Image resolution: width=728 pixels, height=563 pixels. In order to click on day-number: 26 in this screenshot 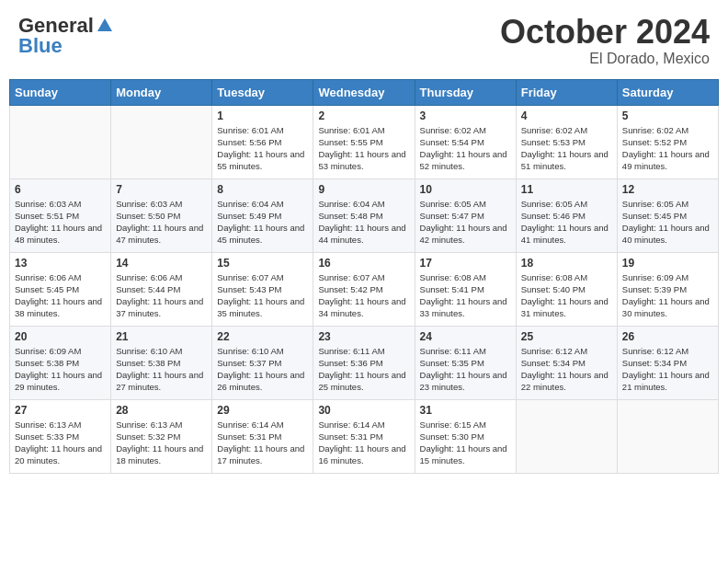, I will do `click(667, 337)`.